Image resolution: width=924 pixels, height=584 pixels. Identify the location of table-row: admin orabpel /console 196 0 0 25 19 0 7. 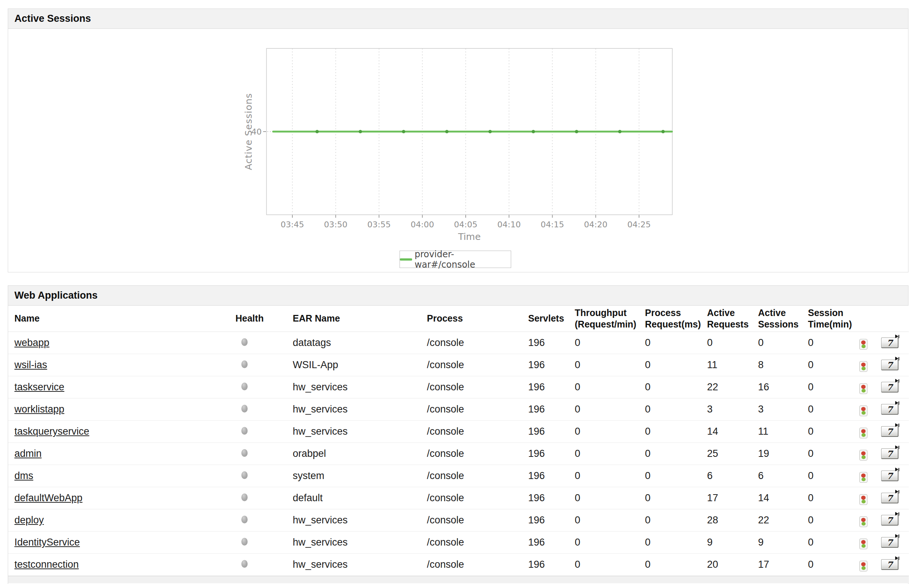
(459, 454).